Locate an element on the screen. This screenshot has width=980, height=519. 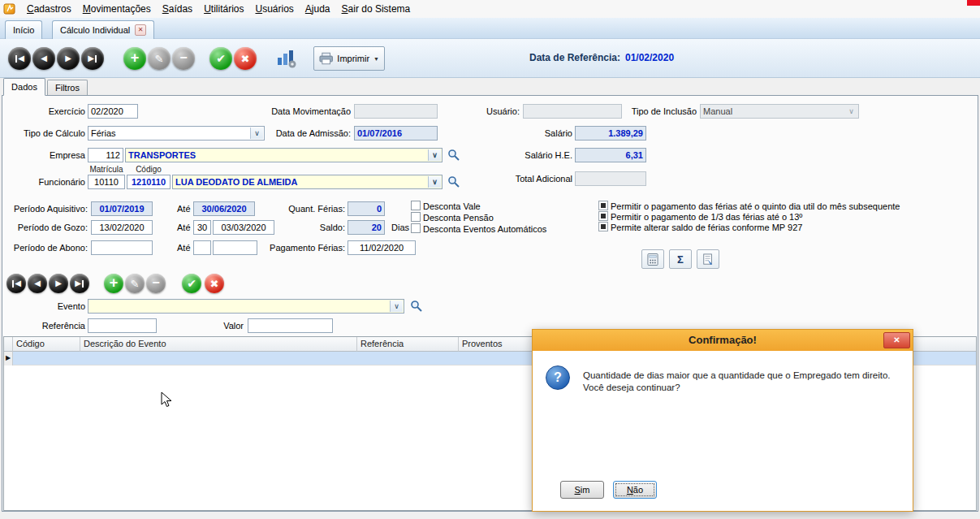
calculator-button is located at coordinates (653, 259).